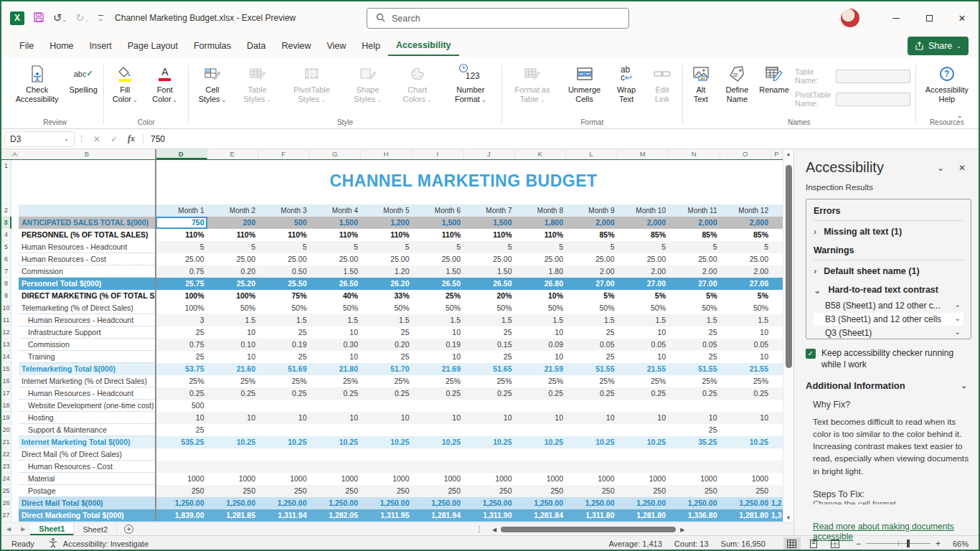  Describe the element at coordinates (387, 154) in the screenshot. I see `column-header-H: H` at that location.